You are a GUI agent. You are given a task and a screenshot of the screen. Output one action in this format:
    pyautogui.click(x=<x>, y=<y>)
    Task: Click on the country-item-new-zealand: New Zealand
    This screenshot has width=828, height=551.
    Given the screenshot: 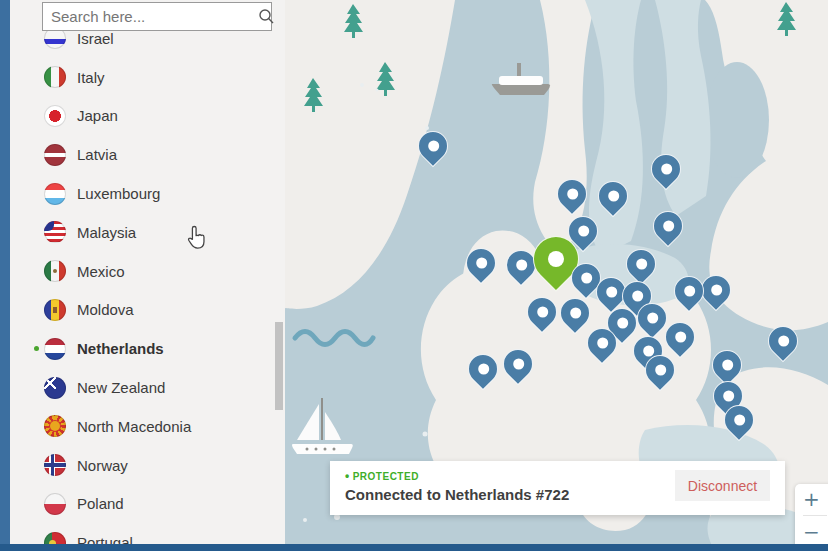 What is the action you would take?
    pyautogui.click(x=148, y=388)
    